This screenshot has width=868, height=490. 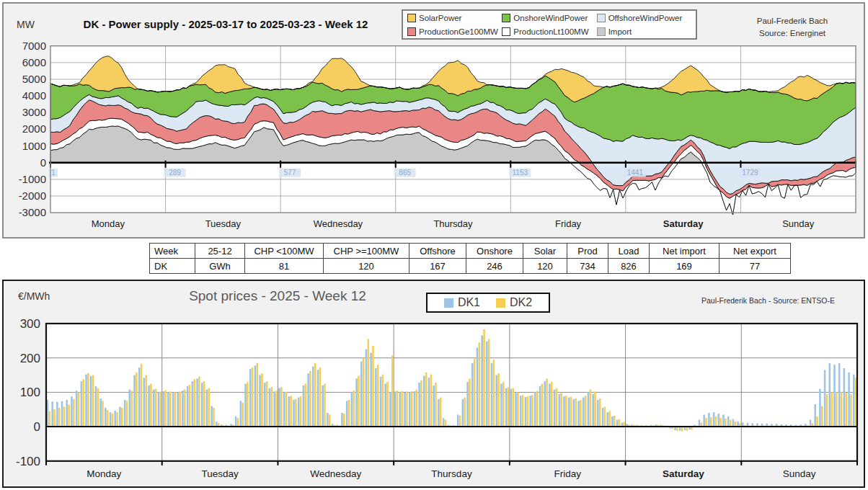 What do you see at coordinates (549, 24) in the screenshot?
I see `power-supply-legend: SolarPowerOnshoreWindPowerOffshoreWindPo…` at bounding box center [549, 24].